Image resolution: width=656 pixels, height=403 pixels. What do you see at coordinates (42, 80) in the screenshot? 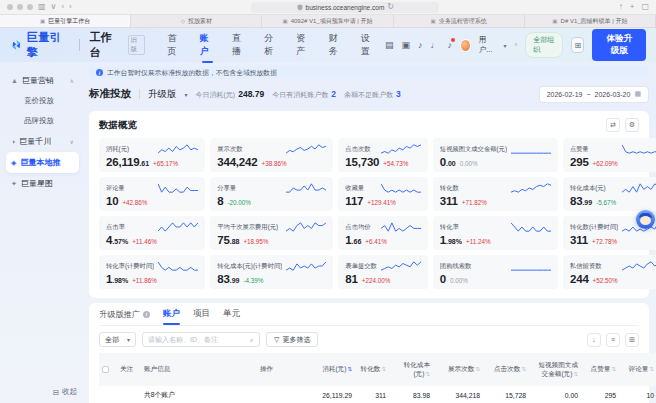
I see `sidebar-item-marketing: ▲ 巨量营销 ∧` at bounding box center [42, 80].